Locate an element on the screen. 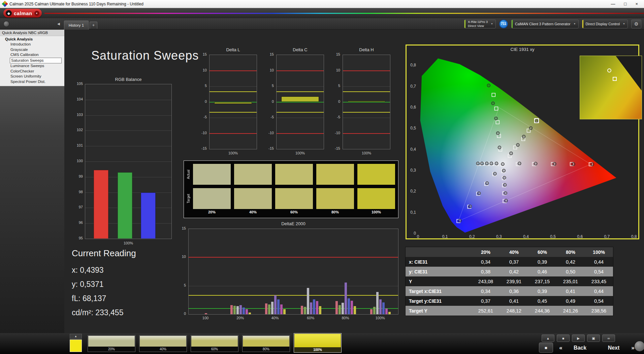 The image size is (644, 354). nav-first-button: « is located at coordinates (561, 348).